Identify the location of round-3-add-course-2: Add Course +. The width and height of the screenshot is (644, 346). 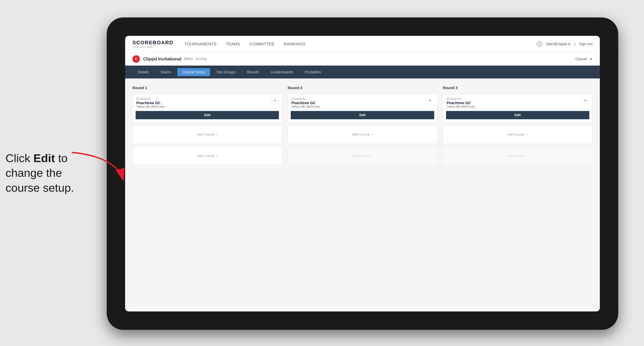
(518, 156).